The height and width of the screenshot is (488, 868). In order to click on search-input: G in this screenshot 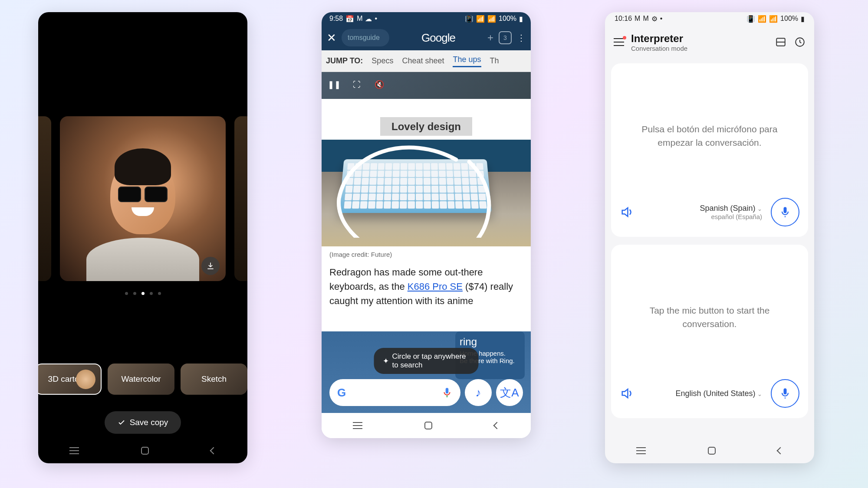, I will do `click(395, 393)`.